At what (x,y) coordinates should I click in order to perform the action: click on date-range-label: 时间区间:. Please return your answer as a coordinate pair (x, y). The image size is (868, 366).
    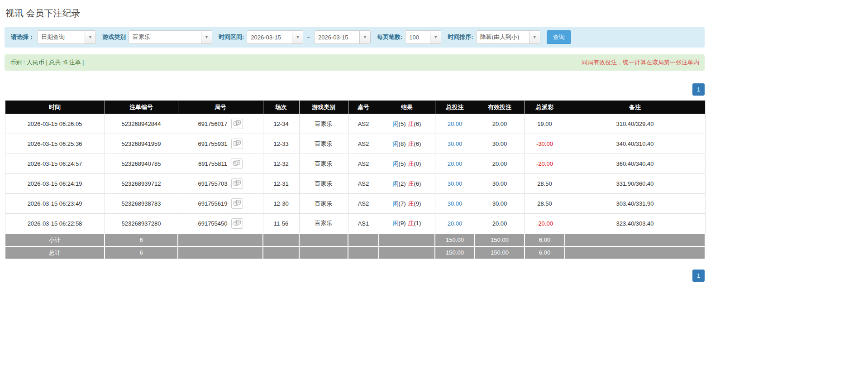
    Looking at the image, I should click on (231, 37).